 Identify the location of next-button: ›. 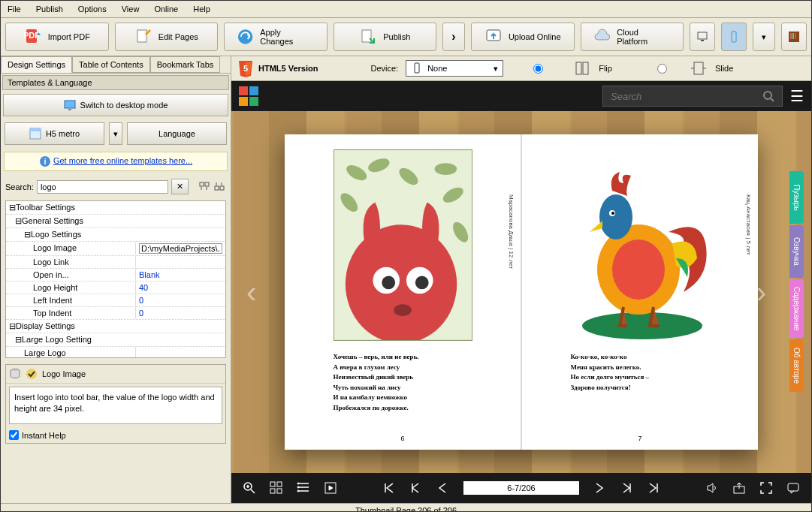
(454, 37).